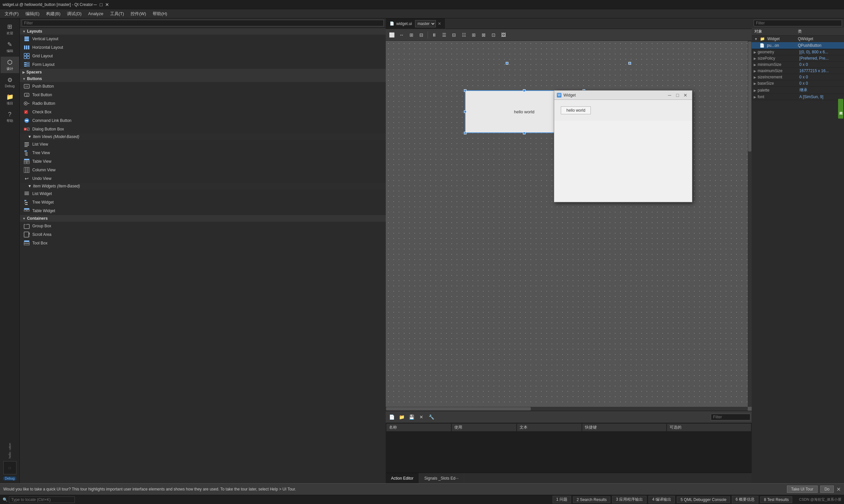  What do you see at coordinates (402, 478) in the screenshot?
I see `tab-action-editor: Action Editor` at bounding box center [402, 478].